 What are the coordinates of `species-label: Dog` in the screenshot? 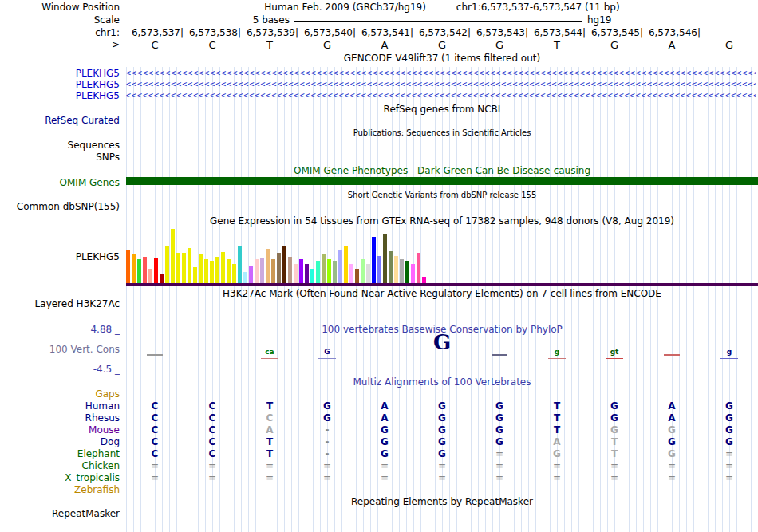 It's located at (60, 442).